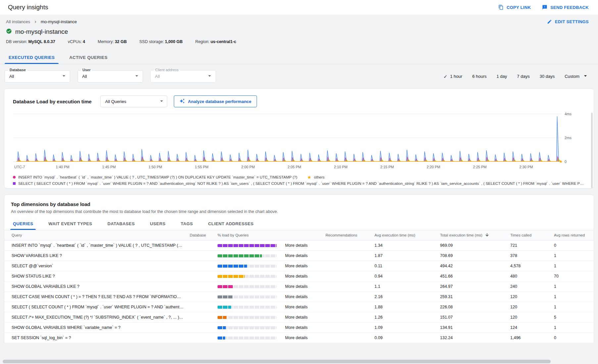  I want to click on times-called-cell: 1,496, so click(532, 338).